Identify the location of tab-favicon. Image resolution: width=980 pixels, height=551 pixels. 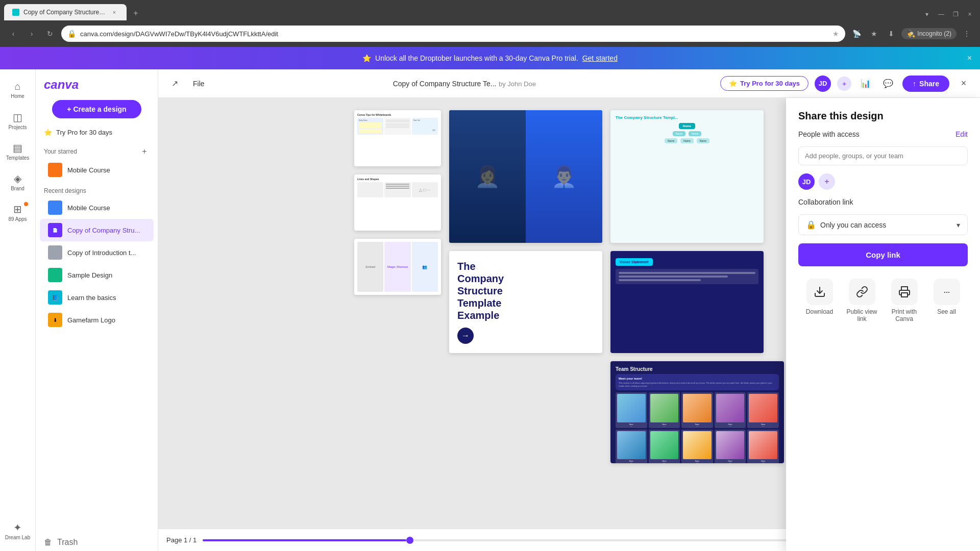
(16, 12).